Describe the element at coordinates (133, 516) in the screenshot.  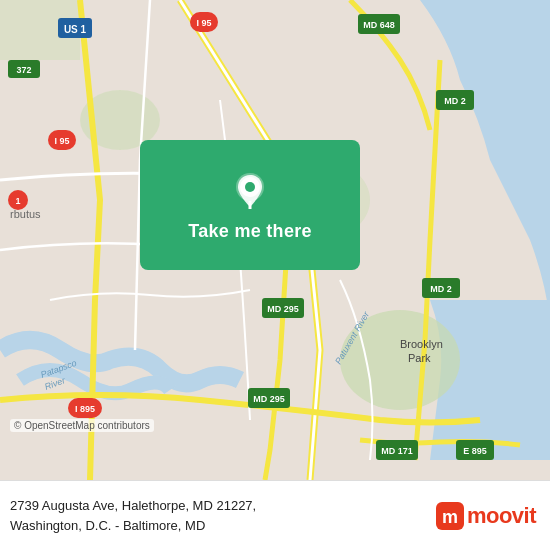
I see `address-area: 2739 Augusta Ave, Halethorpe, MD 21227, …` at that location.